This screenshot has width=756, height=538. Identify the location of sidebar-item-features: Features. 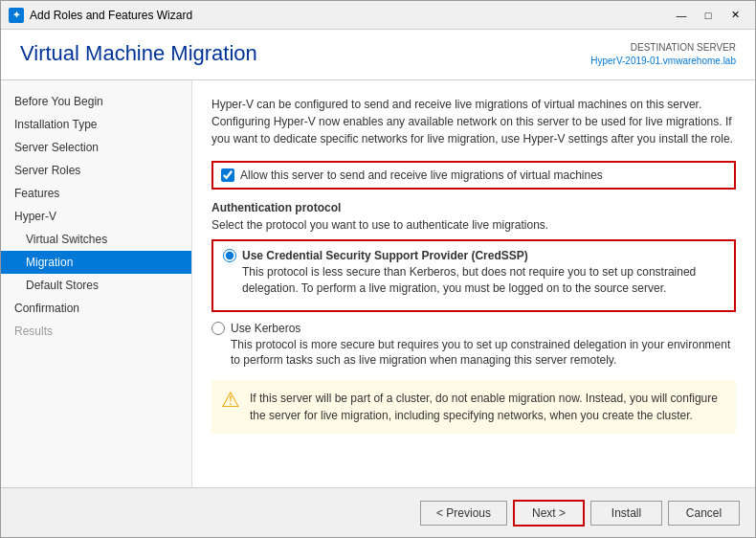
(96, 193).